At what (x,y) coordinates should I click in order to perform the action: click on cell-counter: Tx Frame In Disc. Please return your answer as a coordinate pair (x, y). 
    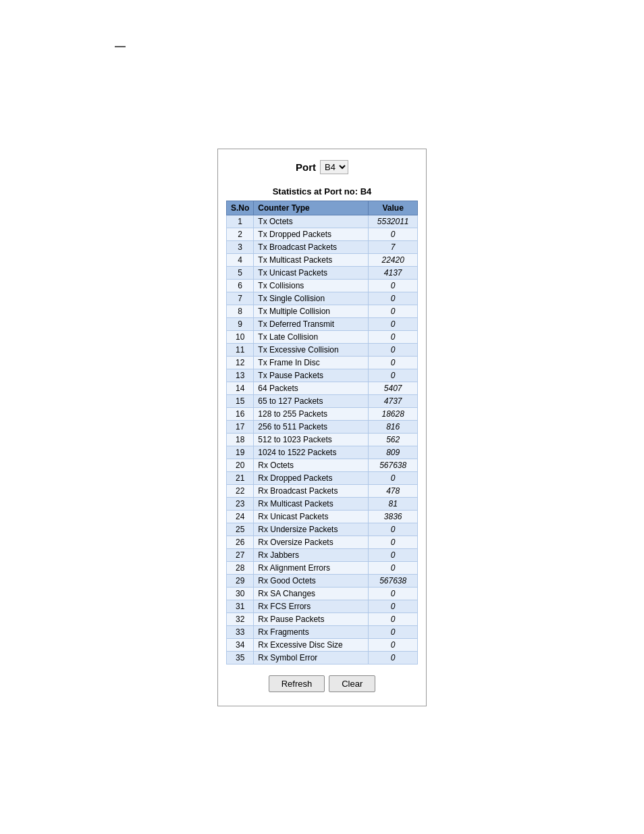
    Looking at the image, I should click on (311, 363).